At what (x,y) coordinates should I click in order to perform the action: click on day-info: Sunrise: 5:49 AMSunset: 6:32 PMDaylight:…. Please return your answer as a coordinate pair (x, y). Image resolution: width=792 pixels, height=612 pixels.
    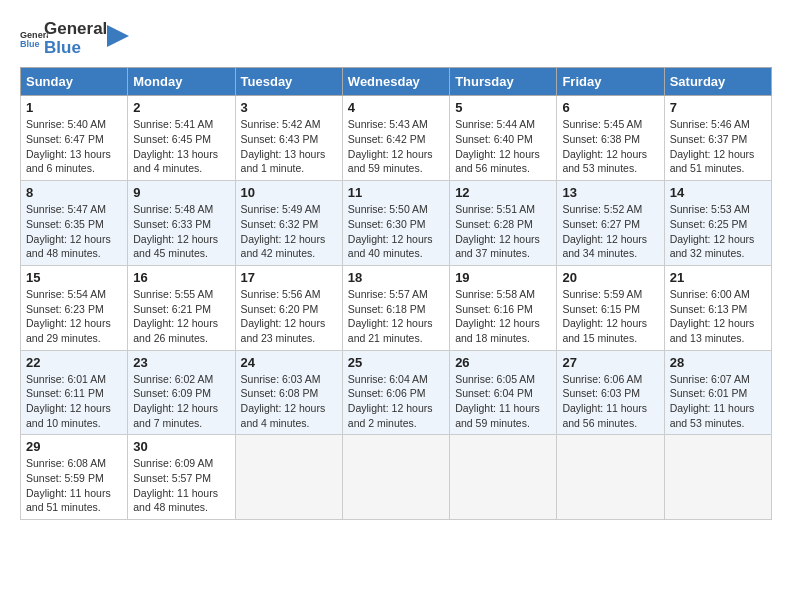
    Looking at the image, I should click on (289, 232).